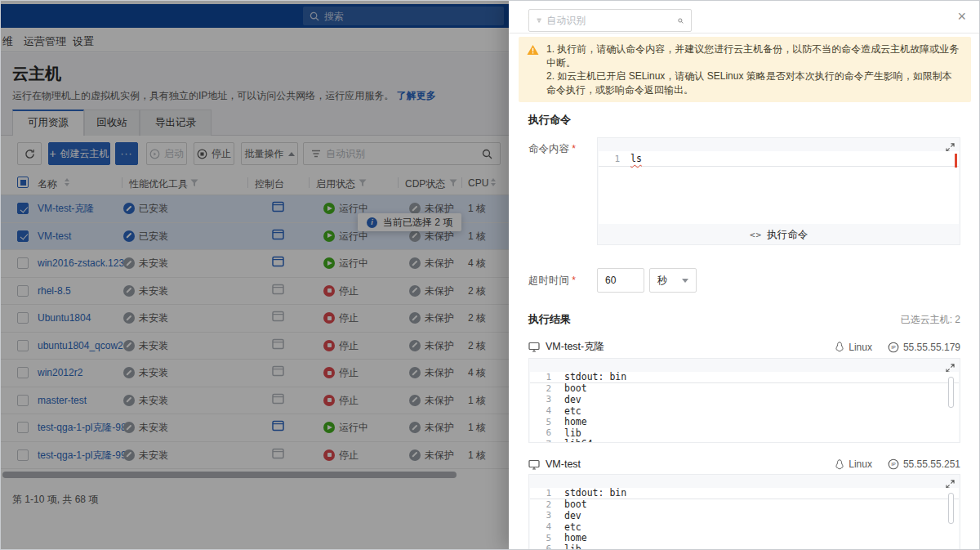  What do you see at coordinates (779, 191) in the screenshot?
I see `command-editor: 1 ls <> 执行命令` at bounding box center [779, 191].